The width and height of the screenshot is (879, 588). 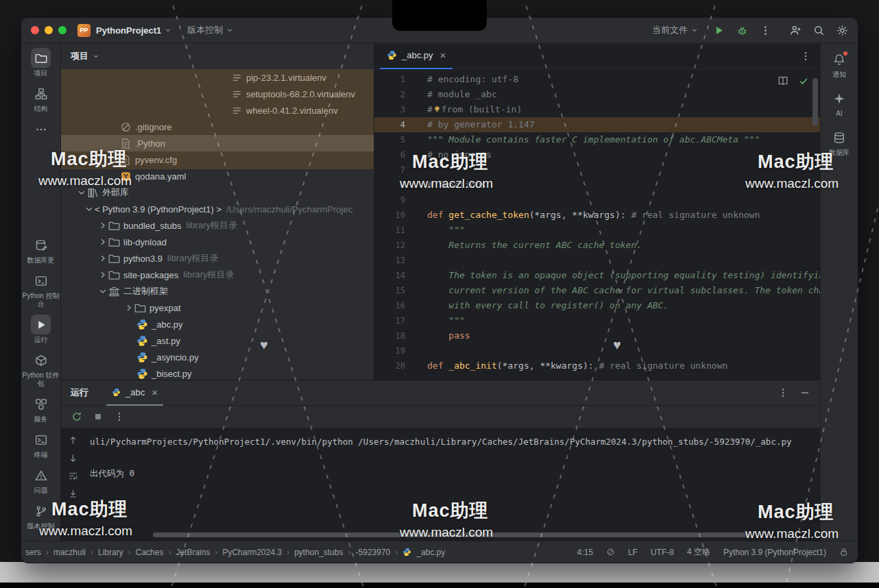 What do you see at coordinates (217, 242) in the screenshot?
I see `tree-row: lib-dynload` at bounding box center [217, 242].